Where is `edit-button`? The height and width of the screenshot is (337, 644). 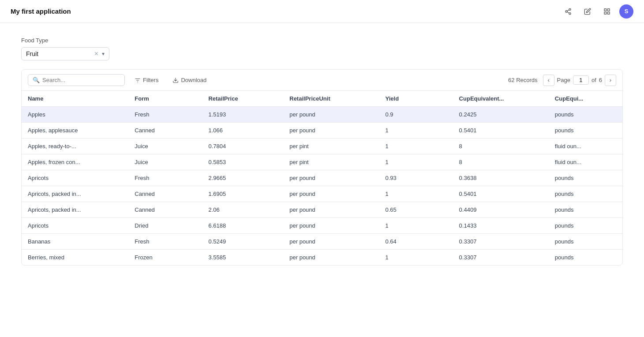 edit-button is located at coordinates (588, 11).